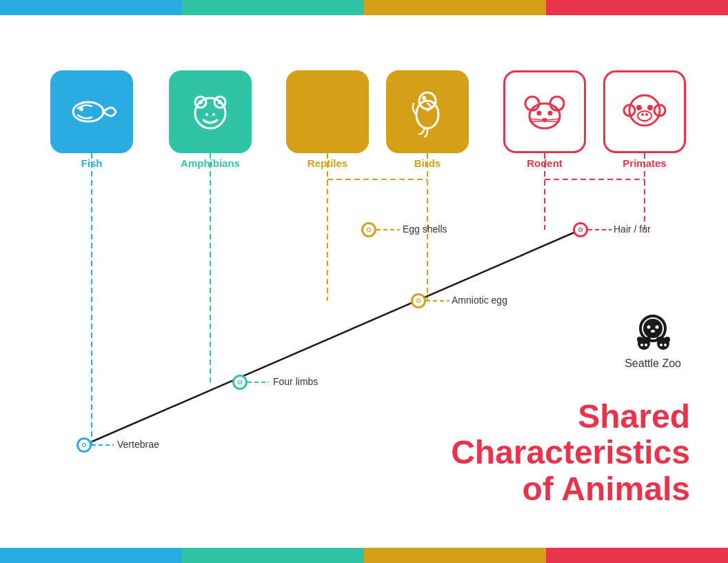 This screenshot has width=728, height=563. What do you see at coordinates (240, 382) in the screenshot?
I see `four-limbs-node: O` at bounding box center [240, 382].